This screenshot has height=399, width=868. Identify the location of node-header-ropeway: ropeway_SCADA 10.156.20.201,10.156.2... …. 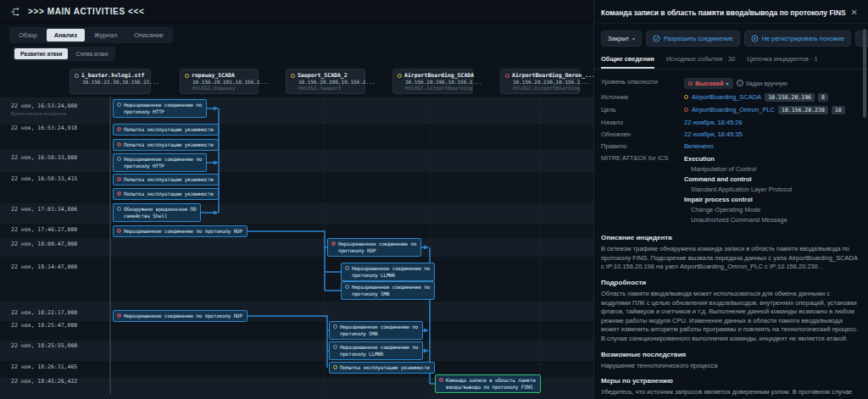
(219, 81).